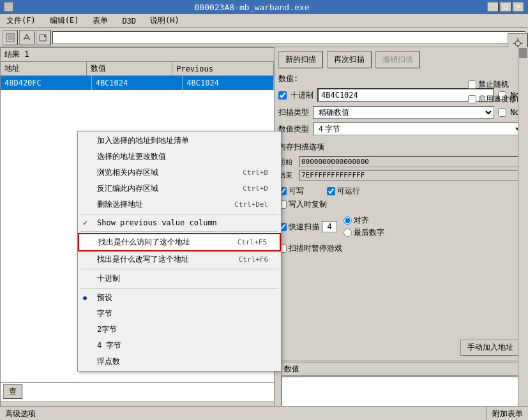  I want to click on no-random-check: 禁止随机, so click(496, 84).